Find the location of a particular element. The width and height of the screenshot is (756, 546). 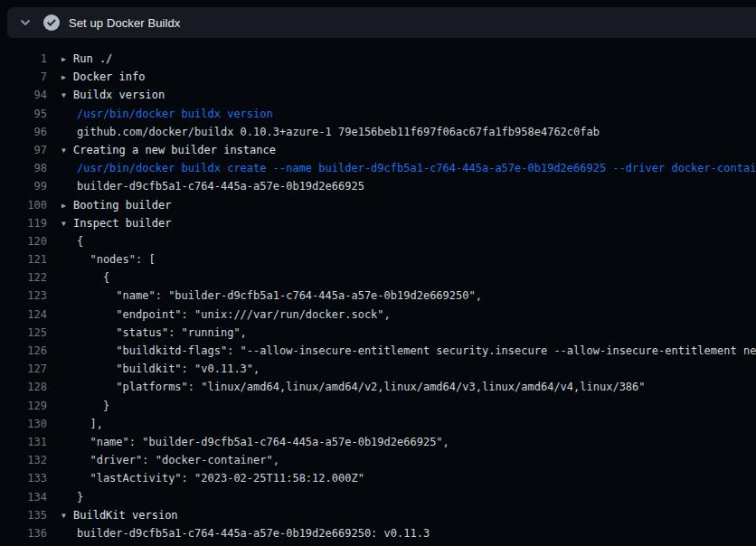

line-number: 96 is located at coordinates (24, 132).